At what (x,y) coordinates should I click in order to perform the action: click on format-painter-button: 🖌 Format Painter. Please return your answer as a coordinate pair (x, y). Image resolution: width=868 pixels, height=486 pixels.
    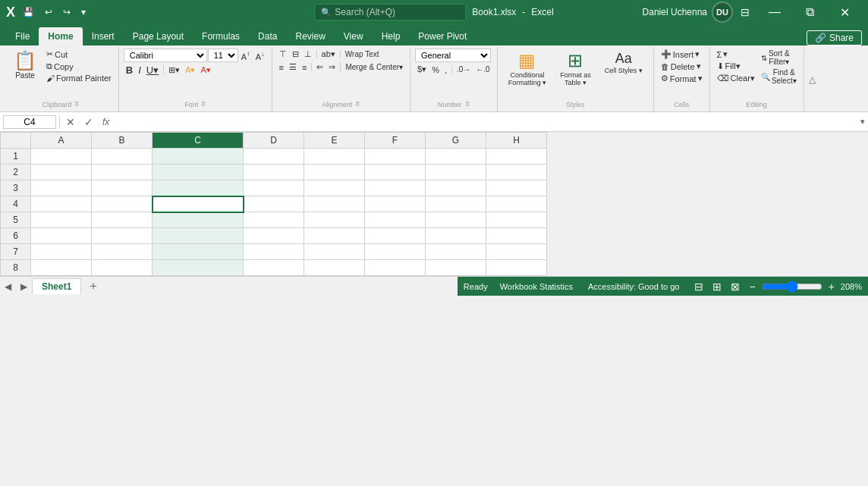
    Looking at the image, I should click on (79, 78).